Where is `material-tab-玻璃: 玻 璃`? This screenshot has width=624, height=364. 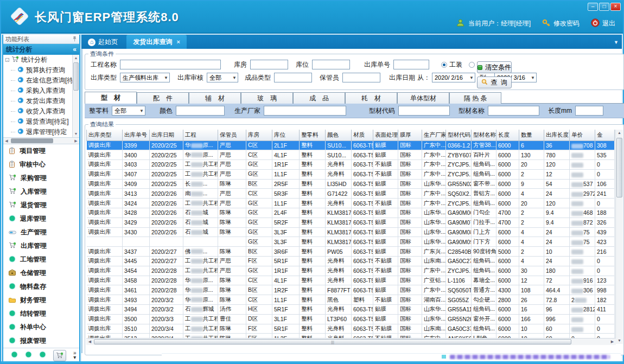 material-tab-玻璃: 玻 璃 is located at coordinates (267, 98).